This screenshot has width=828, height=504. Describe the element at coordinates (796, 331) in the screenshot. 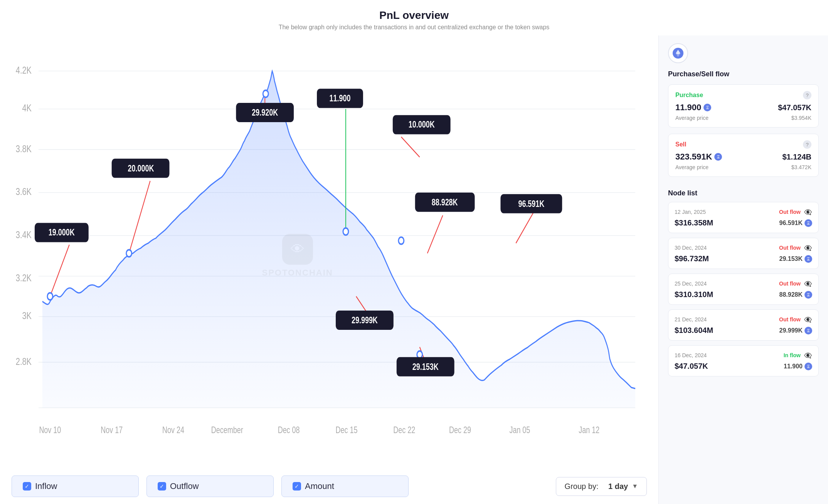

I see `node-eth-3: 29.999K Ξ` at that location.